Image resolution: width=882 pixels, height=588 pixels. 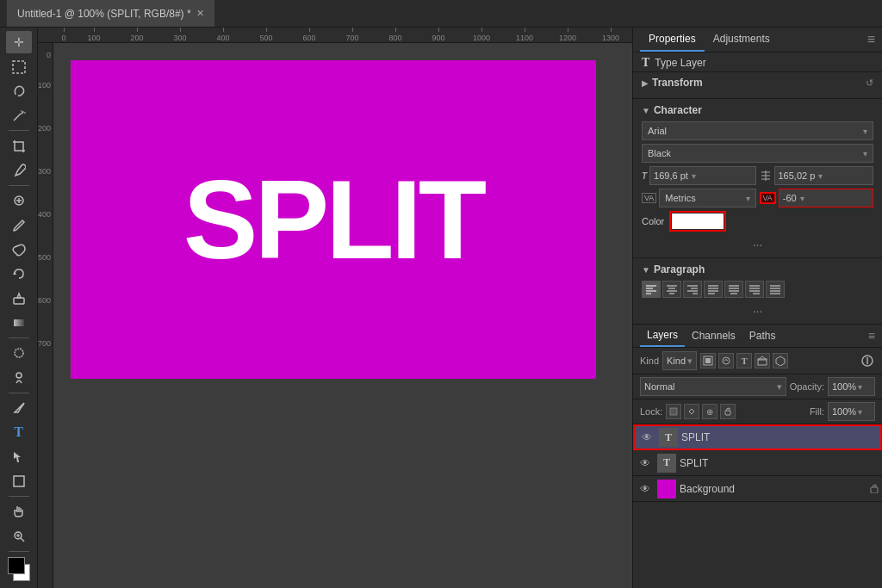 What do you see at coordinates (755, 289) in the screenshot?
I see `justify-right-btn` at bounding box center [755, 289].